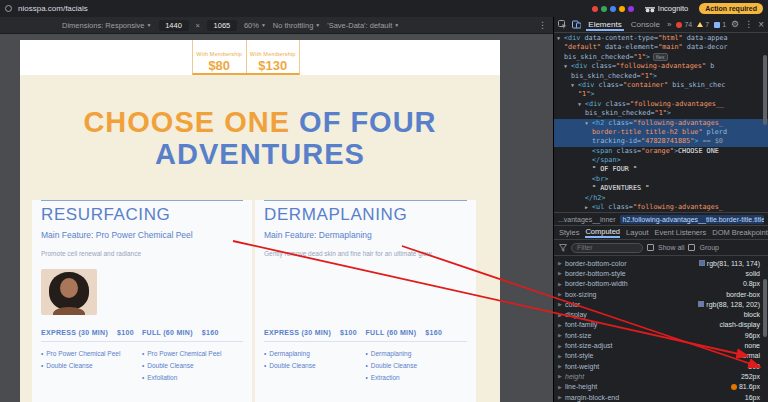 The image size is (768, 402). What do you see at coordinates (646, 24) in the screenshot?
I see `tab-console: Console` at bounding box center [646, 24].